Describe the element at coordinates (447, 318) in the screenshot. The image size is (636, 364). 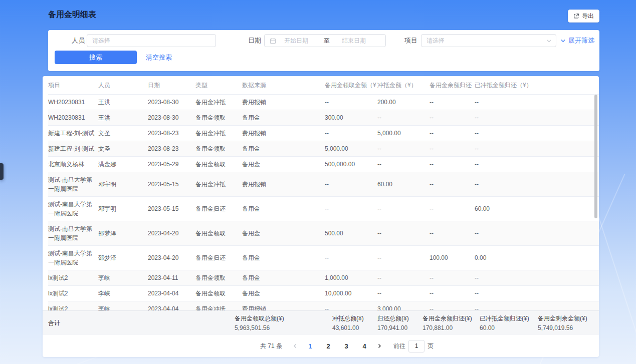
I see `summary-item-label: 备用金余额归还(¥)` at that location.